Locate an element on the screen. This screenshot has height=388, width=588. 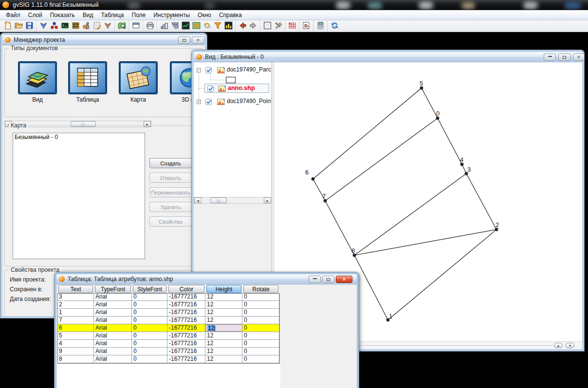
doc-type-view is located at coordinates (37, 78).